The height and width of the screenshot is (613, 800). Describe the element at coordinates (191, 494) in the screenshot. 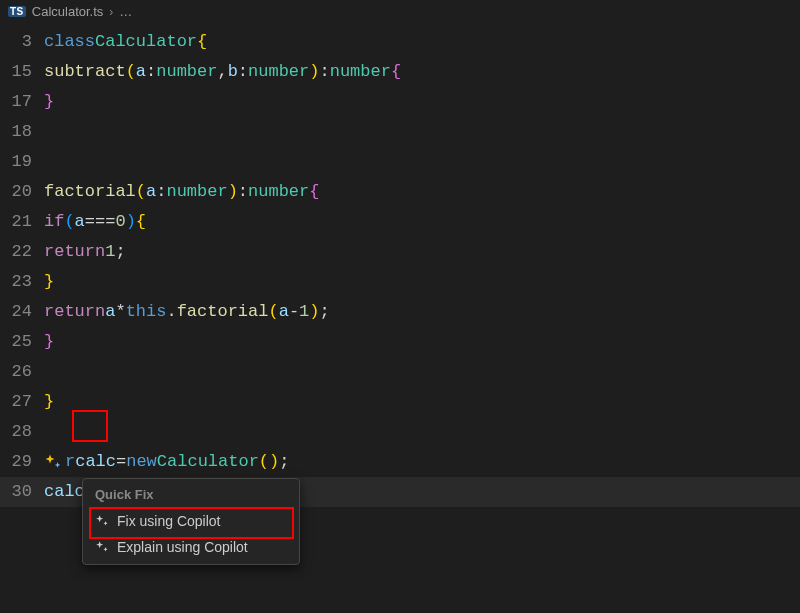

I see `quick-fix-title: Quick Fix` at that location.